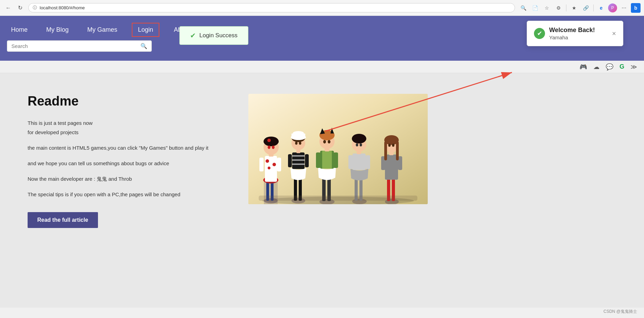 The width and height of the screenshot is (644, 318). What do you see at coordinates (596, 67) in the screenshot?
I see `cloud-btn: ☁` at bounding box center [596, 67].